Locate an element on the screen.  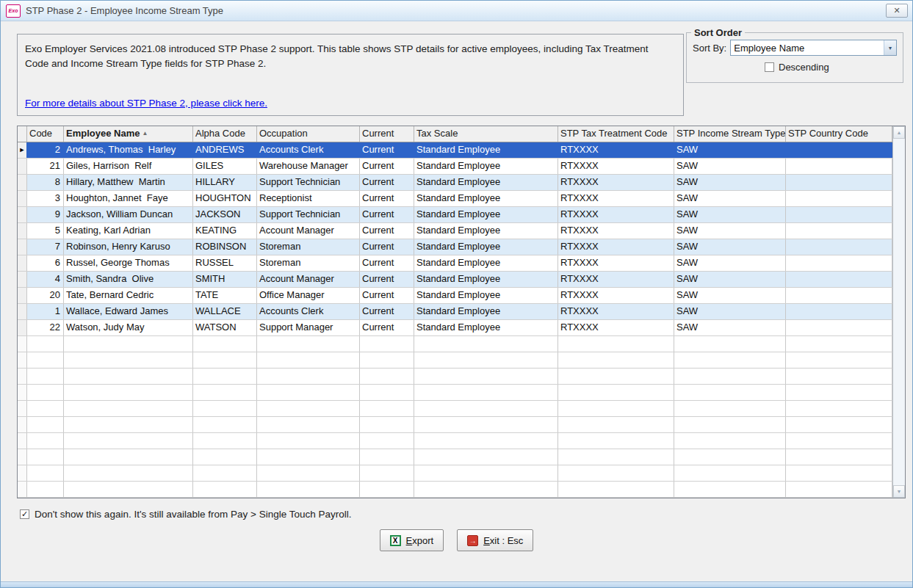
cell: Accounts Clerk is located at coordinates (308, 311).